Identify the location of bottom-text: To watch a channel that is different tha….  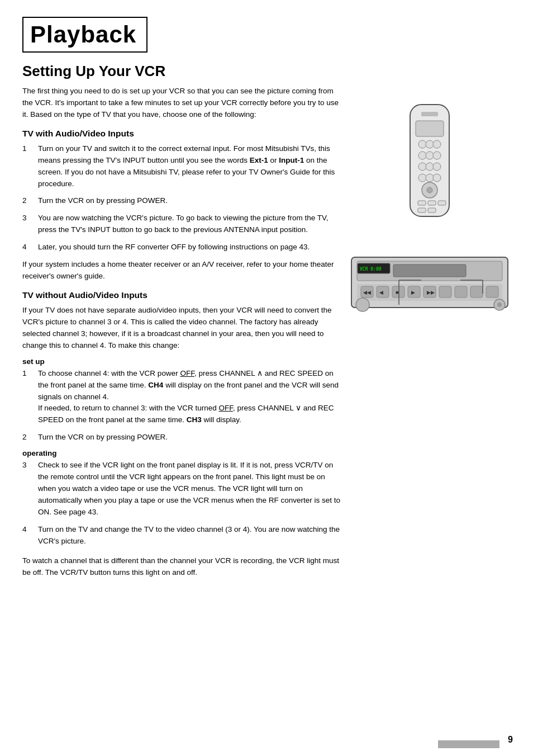
(182, 567).